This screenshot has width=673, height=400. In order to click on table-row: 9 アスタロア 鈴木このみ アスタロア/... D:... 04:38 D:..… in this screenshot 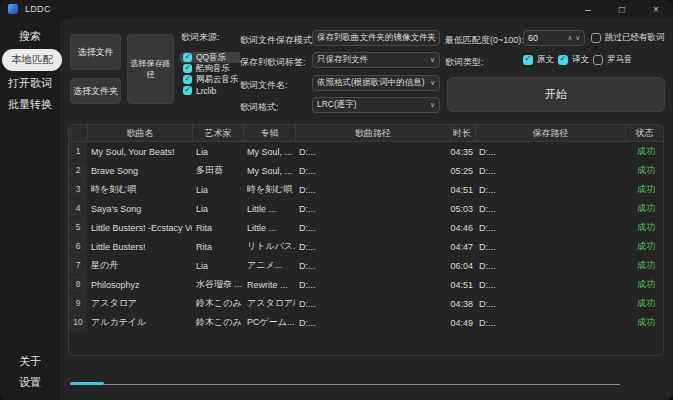, I will do `click(366, 304)`.